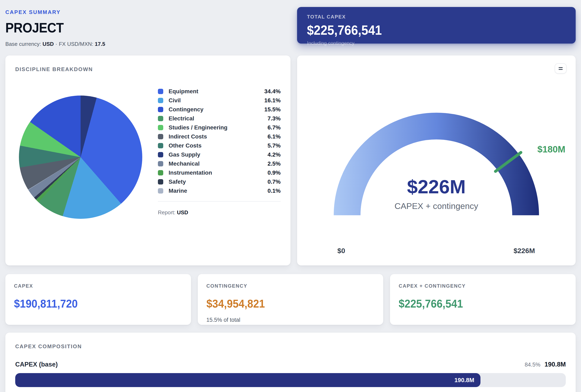 Image resolution: width=581 pixels, height=392 pixels. I want to click on base-currency-value: USD, so click(48, 44).